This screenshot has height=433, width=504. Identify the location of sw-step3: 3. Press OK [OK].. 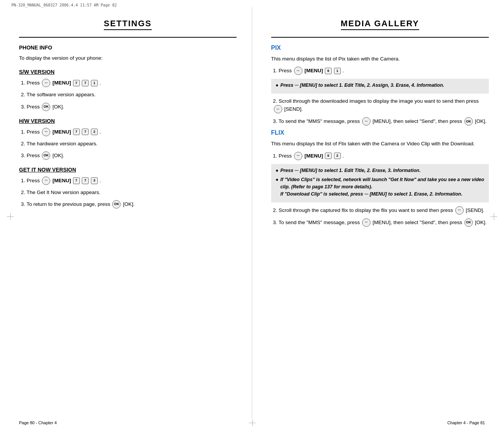
(128, 107).